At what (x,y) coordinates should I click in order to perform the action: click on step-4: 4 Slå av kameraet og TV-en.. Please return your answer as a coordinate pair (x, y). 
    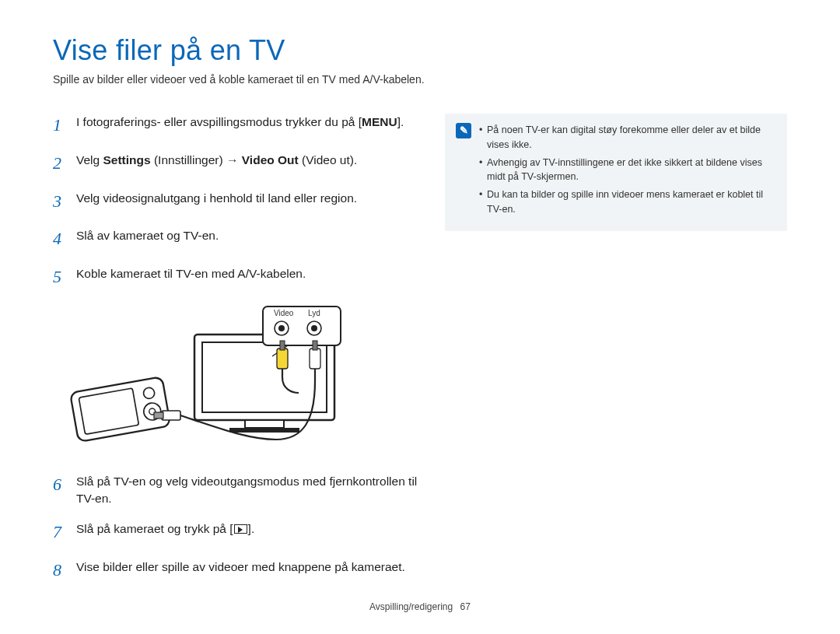
    Looking at the image, I should click on (240, 240).